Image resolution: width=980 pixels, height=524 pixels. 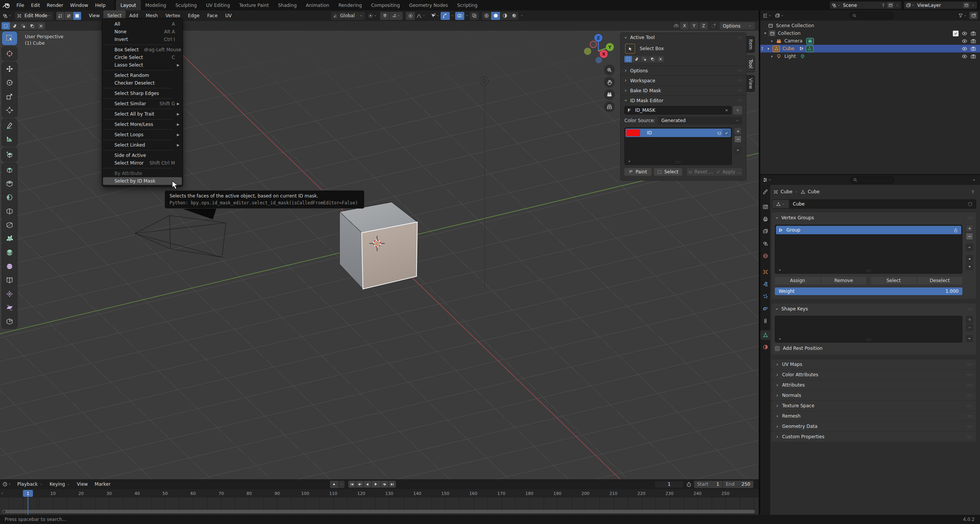 I want to click on tool-loop-cut, so click(x=10, y=211).